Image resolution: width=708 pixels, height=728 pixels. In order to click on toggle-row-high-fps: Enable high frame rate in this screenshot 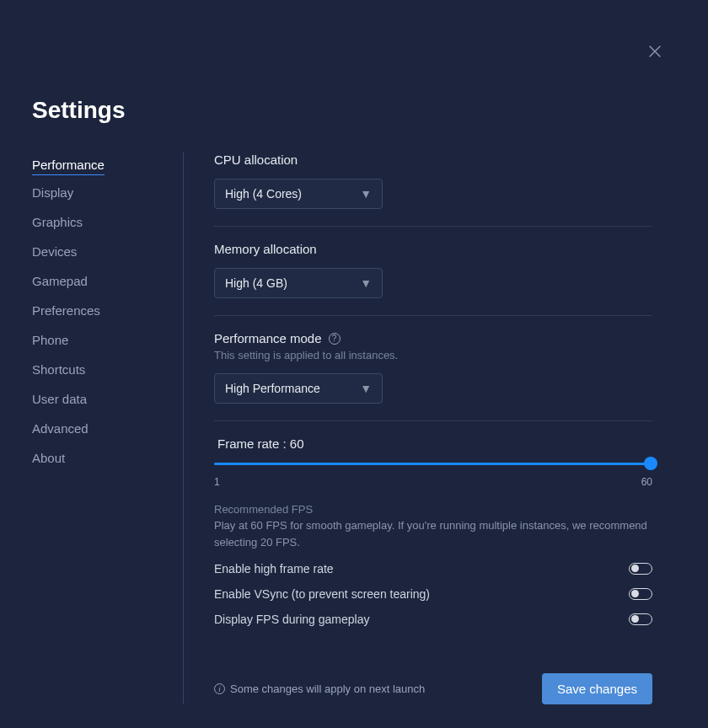, I will do `click(433, 569)`.